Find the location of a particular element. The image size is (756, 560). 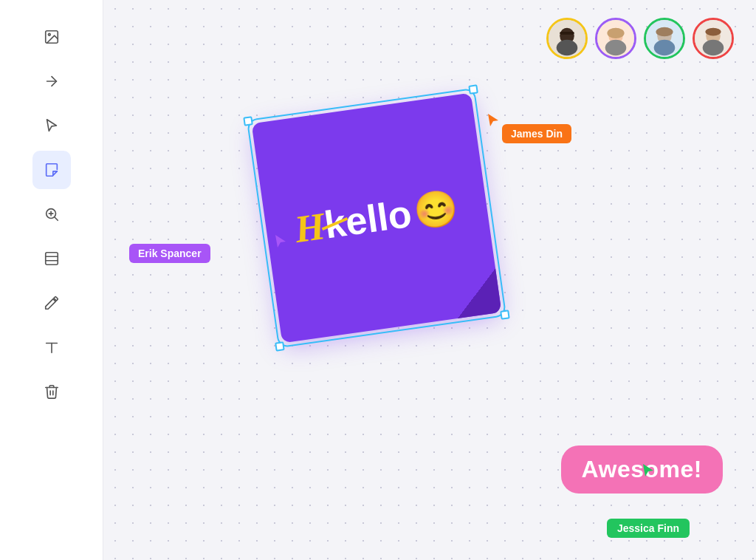

select-tool is located at coordinates (52, 126).